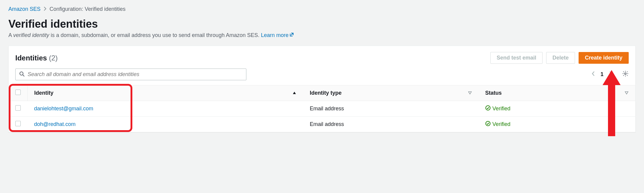 The image size is (644, 193). Describe the element at coordinates (166, 93) in the screenshot. I see `column-identity: Identity` at that location.